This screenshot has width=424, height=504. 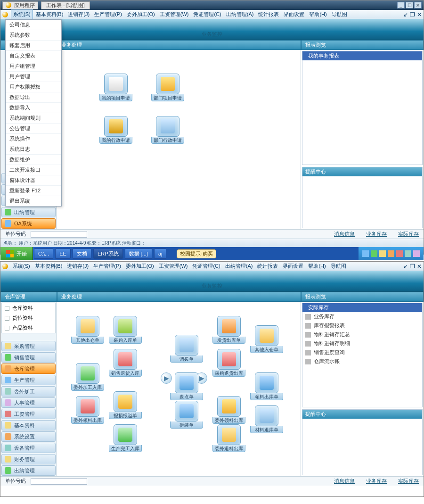 What do you see at coordinates (28, 414) in the screenshot?
I see `sidebar-item: 工资管理` at bounding box center [28, 414].